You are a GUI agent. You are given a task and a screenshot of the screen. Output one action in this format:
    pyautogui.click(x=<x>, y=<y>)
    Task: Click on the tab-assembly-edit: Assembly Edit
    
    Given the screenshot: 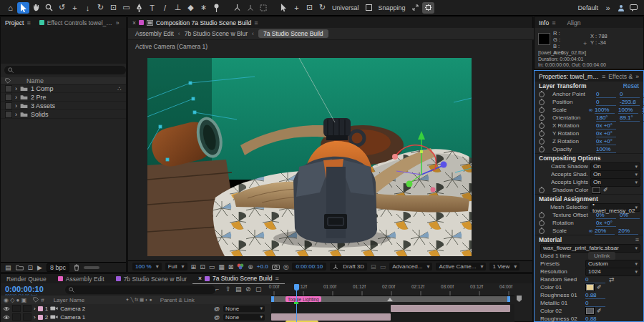 What is the action you would take?
    pyautogui.click(x=82, y=279)
    